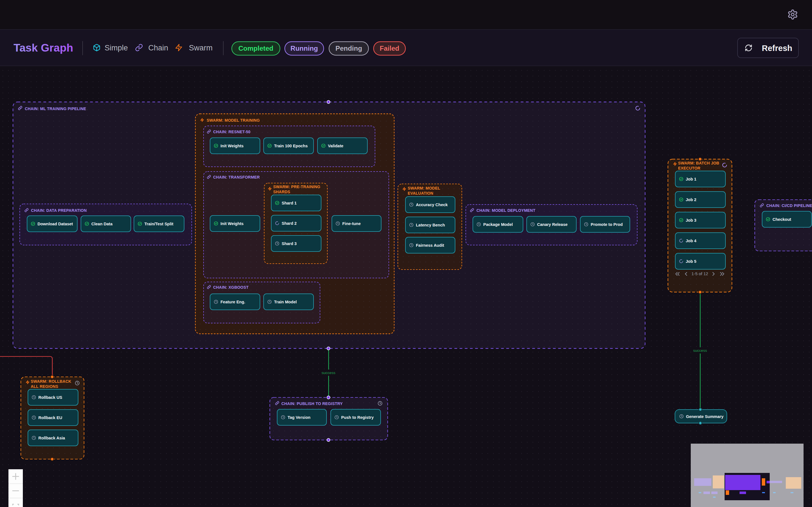 This screenshot has height=507, width=812. What do you see at coordinates (691, 179) in the screenshot?
I see `svg-text: Job 1` at bounding box center [691, 179].